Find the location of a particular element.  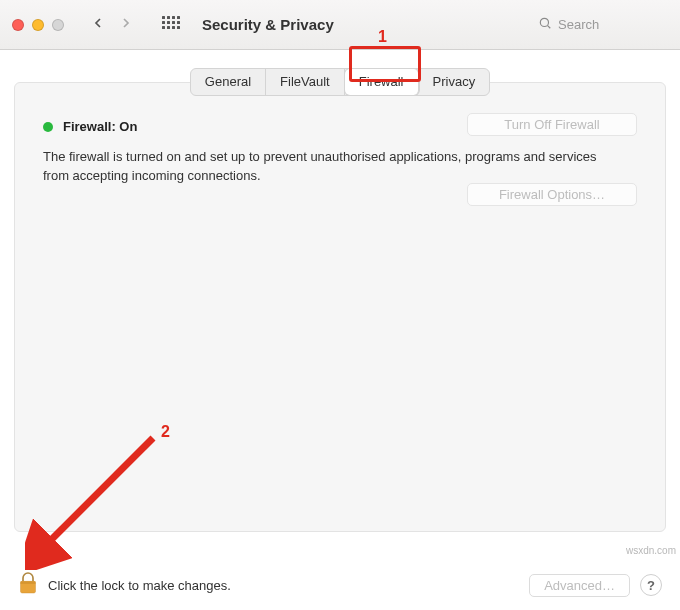

nav-arrows is located at coordinates (112, 25).